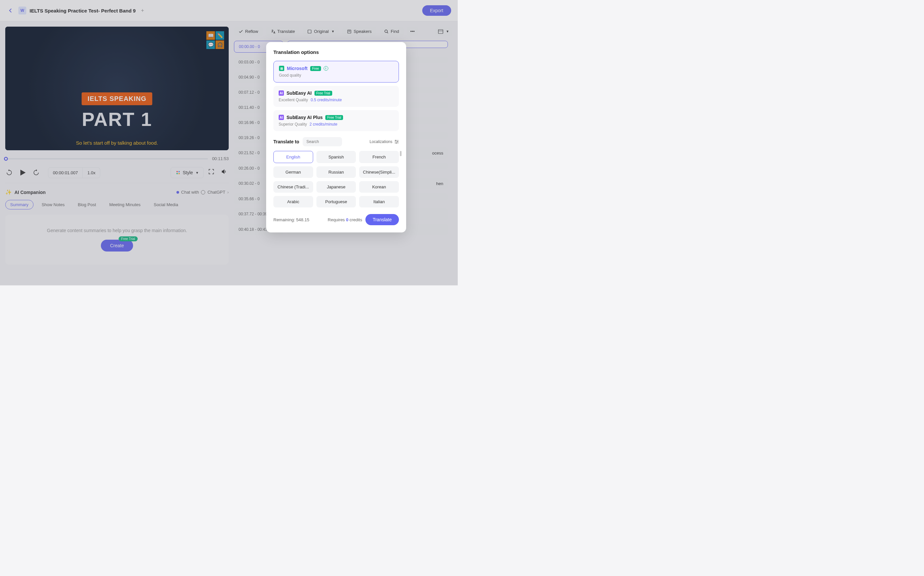  What do you see at coordinates (382, 219) in the screenshot?
I see `translate-action-button: Translate` at bounding box center [382, 219].